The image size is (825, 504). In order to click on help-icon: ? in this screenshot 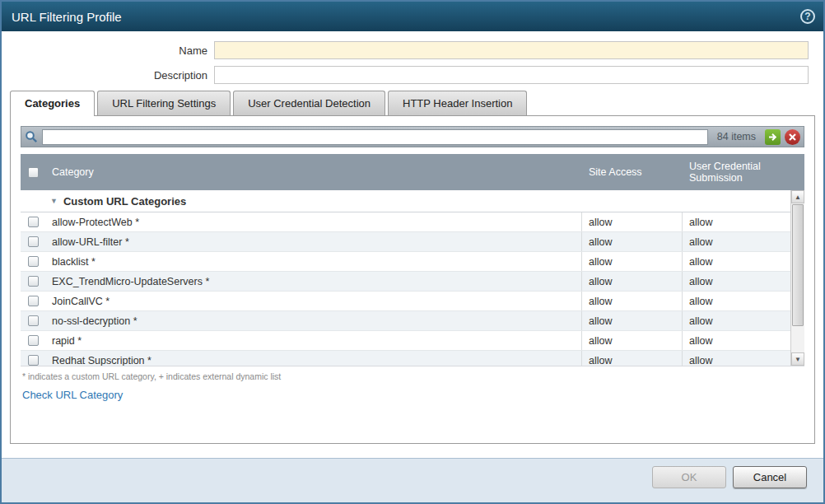, I will do `click(808, 16)`.